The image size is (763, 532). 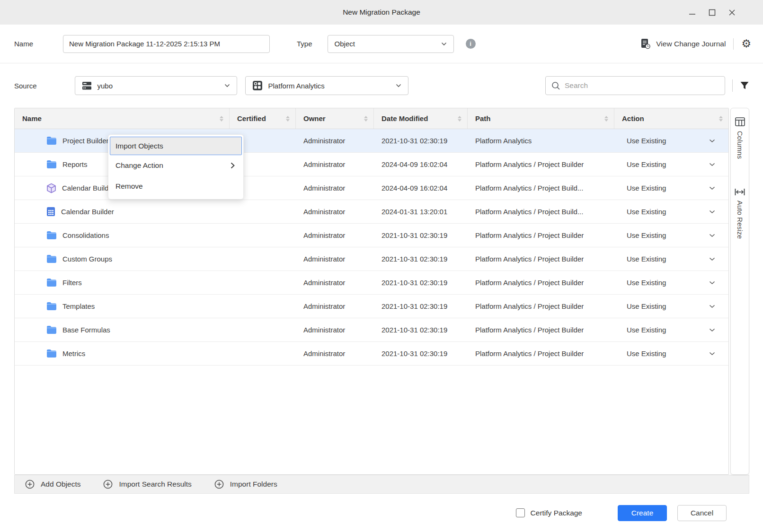 I want to click on cancel-button: Cancel, so click(x=702, y=513).